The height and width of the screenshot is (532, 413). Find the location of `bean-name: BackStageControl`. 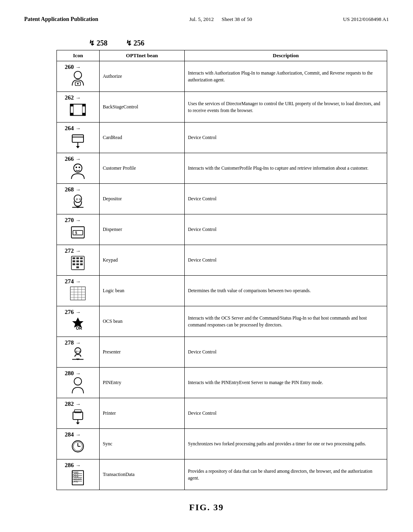

bean-name: BackStageControl is located at coordinates (142, 107).